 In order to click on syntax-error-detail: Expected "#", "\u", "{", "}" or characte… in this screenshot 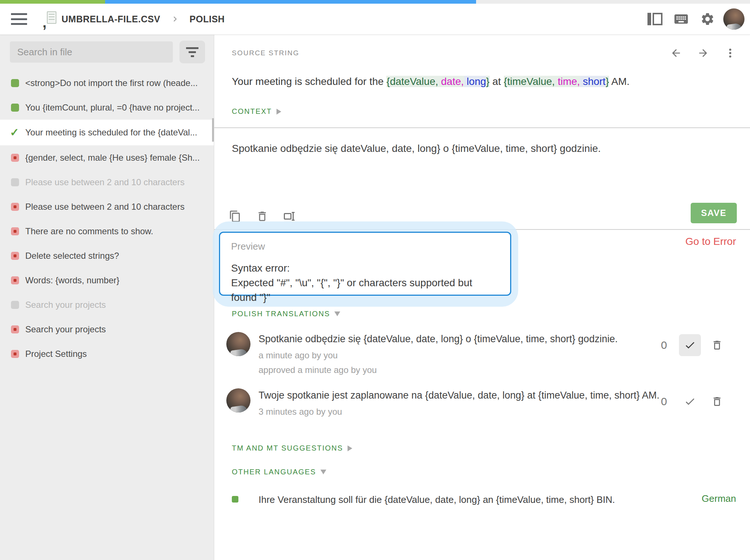, I will do `click(365, 290)`.